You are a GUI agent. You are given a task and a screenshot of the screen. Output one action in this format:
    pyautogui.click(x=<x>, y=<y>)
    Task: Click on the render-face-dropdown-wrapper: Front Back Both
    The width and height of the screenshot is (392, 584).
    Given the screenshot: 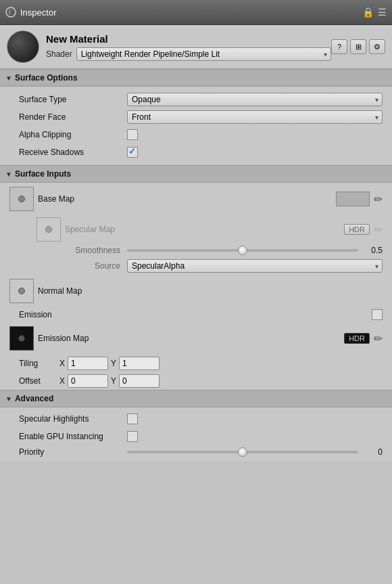 What is the action you would take?
    pyautogui.click(x=255, y=117)
    